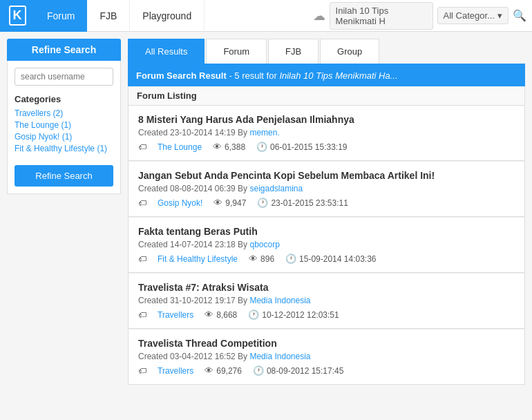  Describe the element at coordinates (193, 245) in the screenshot. I see `created-text-3: Created 14-07-2014 23:18 By` at that location.